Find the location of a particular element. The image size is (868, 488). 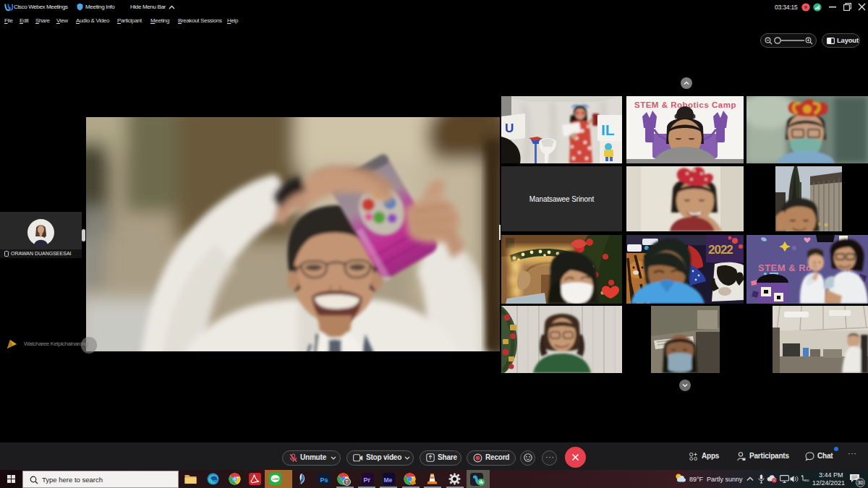

svg-text: LINE is located at coordinates (276, 479).